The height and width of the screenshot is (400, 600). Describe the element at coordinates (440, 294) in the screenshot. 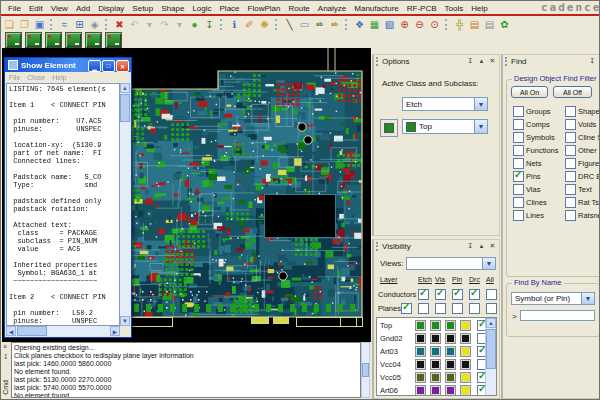

I see `conductors-via-checkbox` at that location.